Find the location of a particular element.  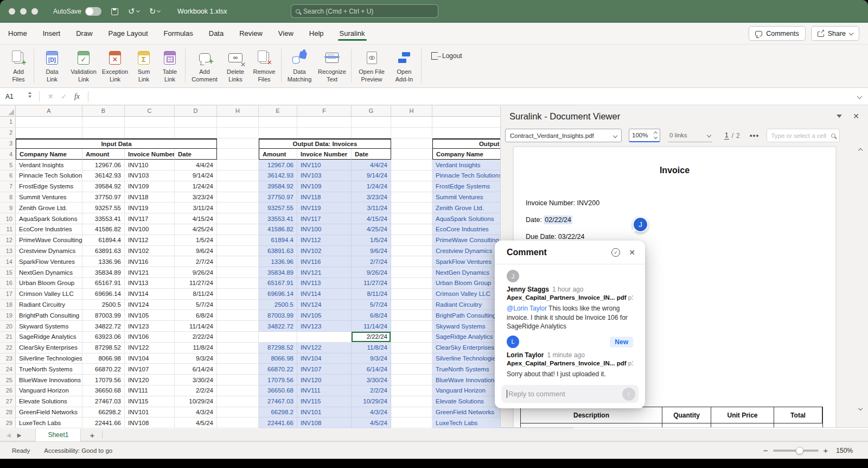

grid-cell: FrostEdge Systems is located at coordinates (49, 187).